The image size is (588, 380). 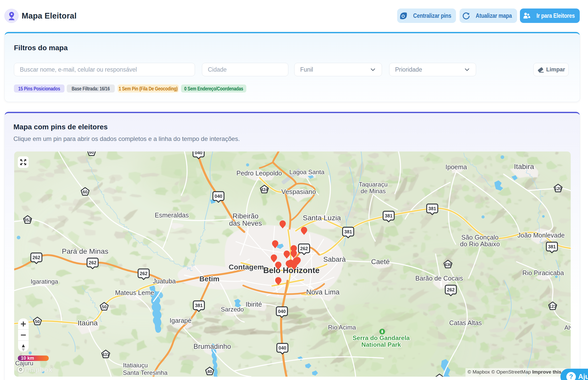 What do you see at coordinates (480, 237) in the screenshot?
I see `svg-text: São Gonçalo` at bounding box center [480, 237].